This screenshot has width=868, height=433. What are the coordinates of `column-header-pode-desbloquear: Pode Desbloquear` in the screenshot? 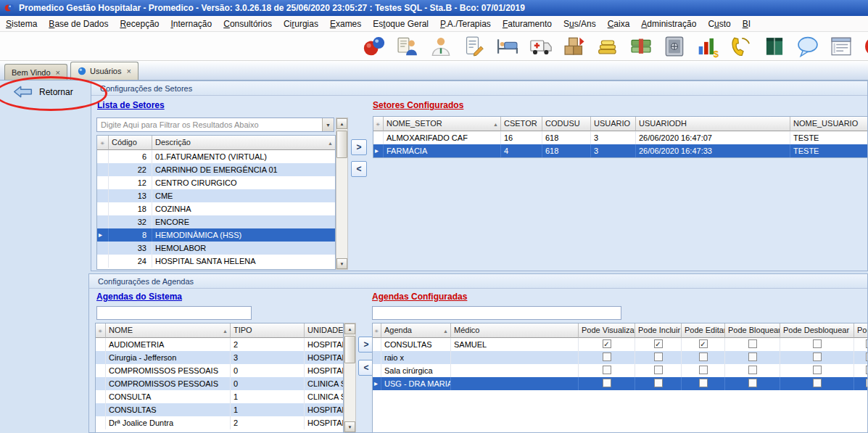 It's located at (817, 331).